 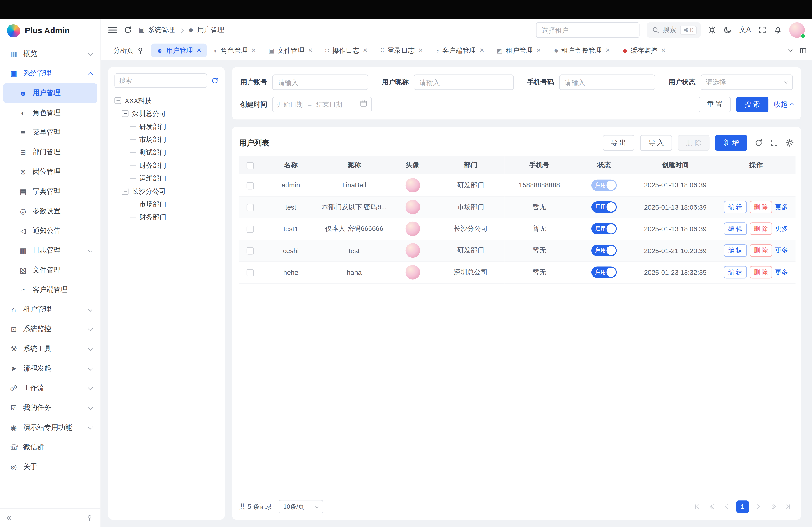 I want to click on add-button: 新 增, so click(x=731, y=143).